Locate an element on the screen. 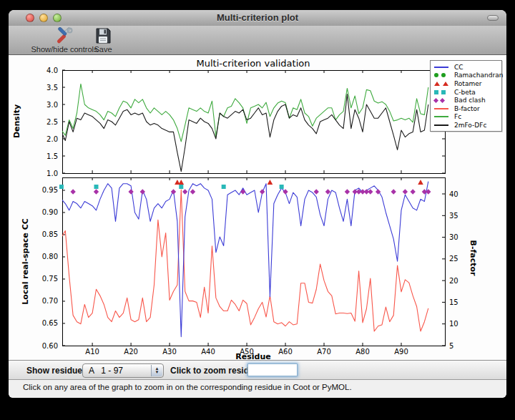 This screenshot has width=515, height=420. svg-text: A30 is located at coordinates (170, 352).